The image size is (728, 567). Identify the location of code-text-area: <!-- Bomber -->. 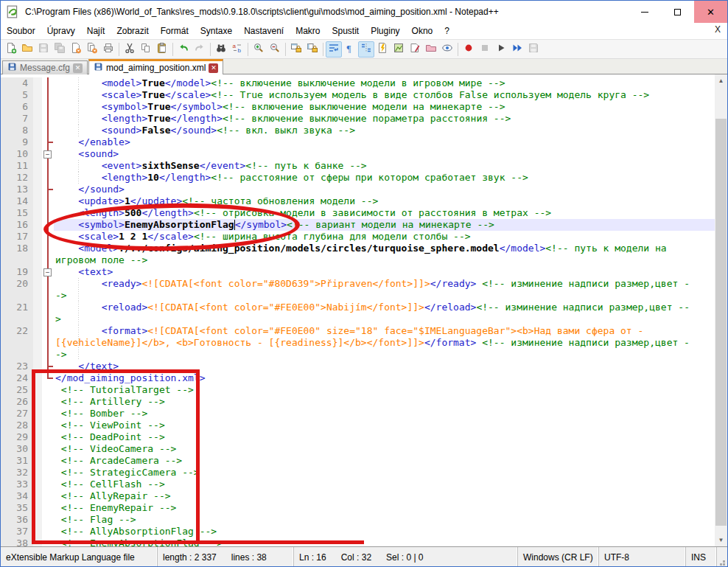
(385, 414).